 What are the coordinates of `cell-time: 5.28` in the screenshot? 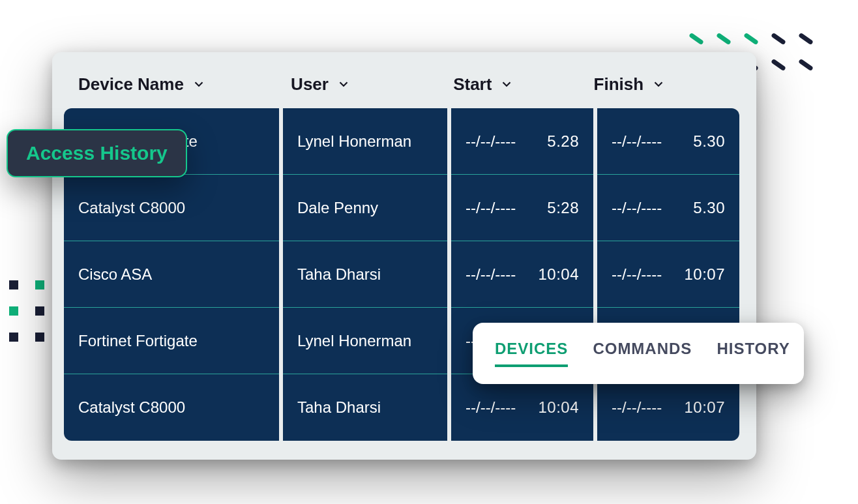 It's located at (563, 141).